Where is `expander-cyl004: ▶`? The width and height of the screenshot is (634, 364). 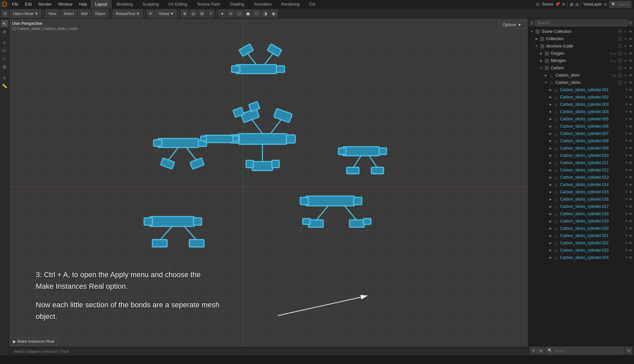 expander-cyl004: ▶ is located at coordinates (550, 112).